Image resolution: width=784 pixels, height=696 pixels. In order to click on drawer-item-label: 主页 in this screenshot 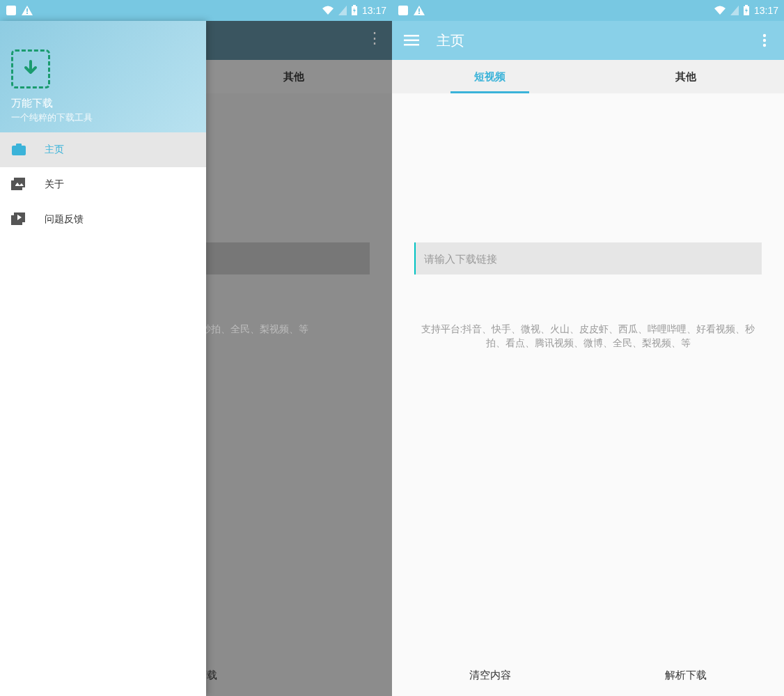, I will do `click(54, 150)`.